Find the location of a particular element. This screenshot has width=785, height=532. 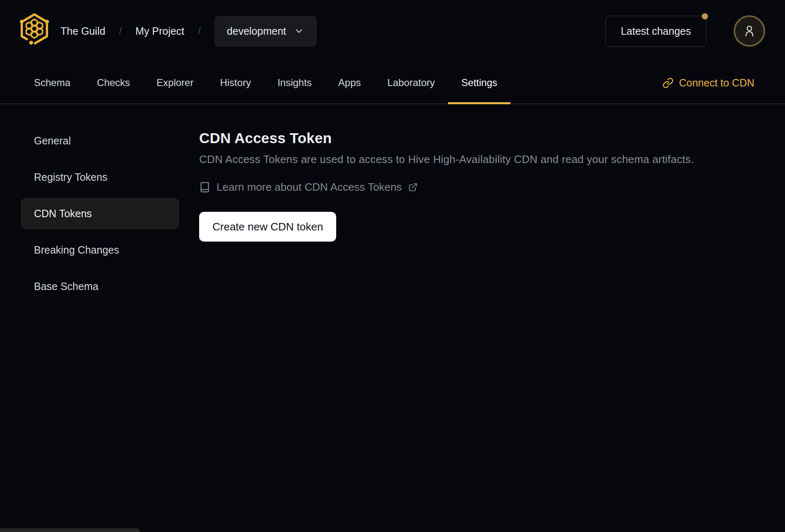

sidebar-item-registry-tokens: Registry Tokens is located at coordinates (100, 177).